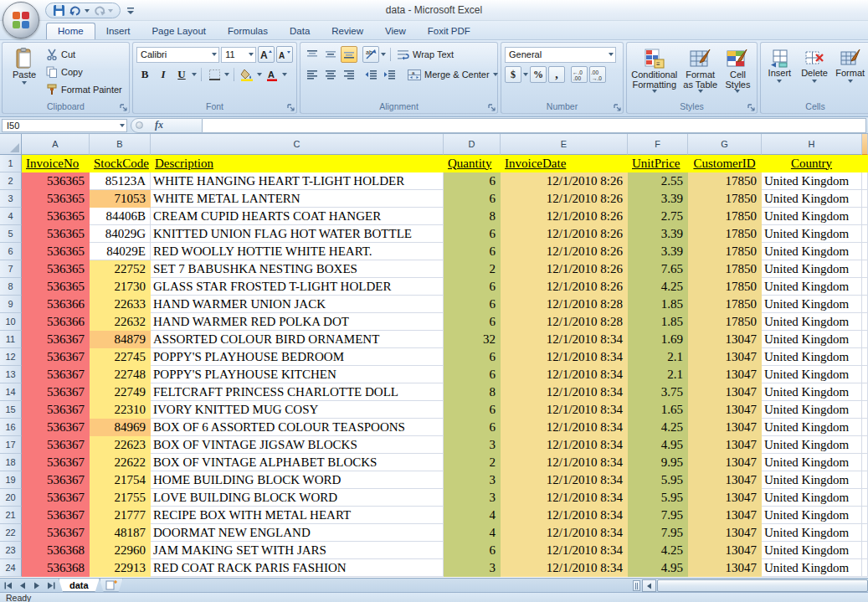  I want to click on row-header-4: 4, so click(11, 216).